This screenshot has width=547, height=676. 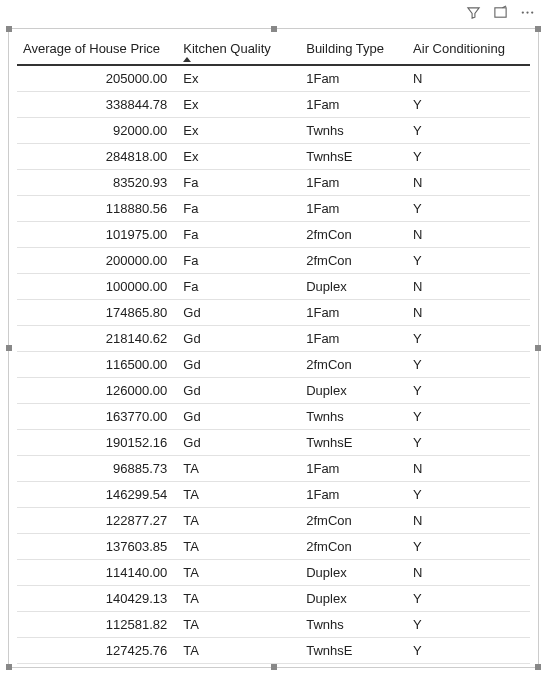 I want to click on resize-handle-bl, so click(x=9, y=667).